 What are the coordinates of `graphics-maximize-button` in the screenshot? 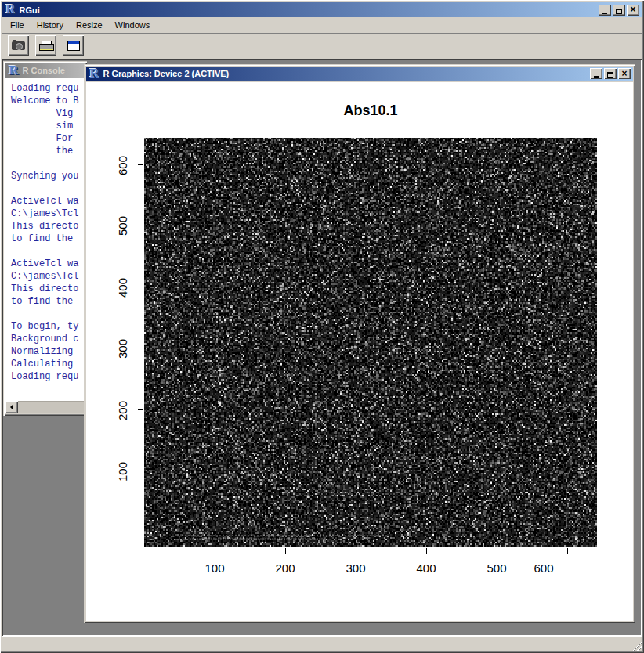 It's located at (610, 74).